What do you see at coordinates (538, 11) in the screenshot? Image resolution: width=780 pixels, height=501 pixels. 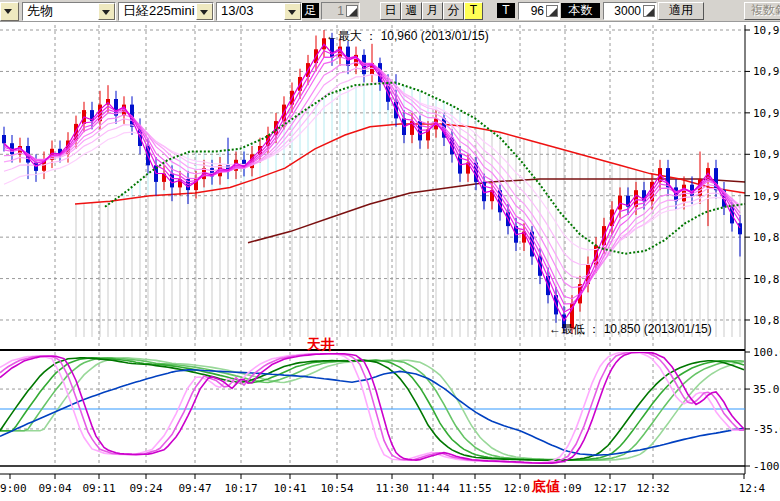 I see `tick-count-value: 96` at bounding box center [538, 11].